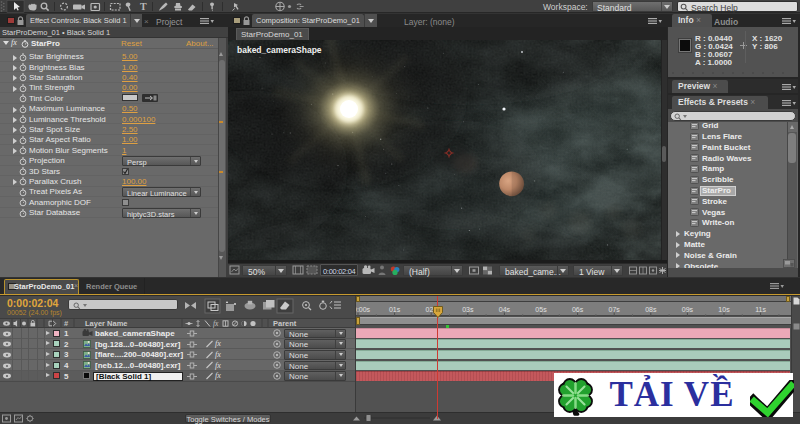  I want to click on svg-text: Parent, so click(285, 324).